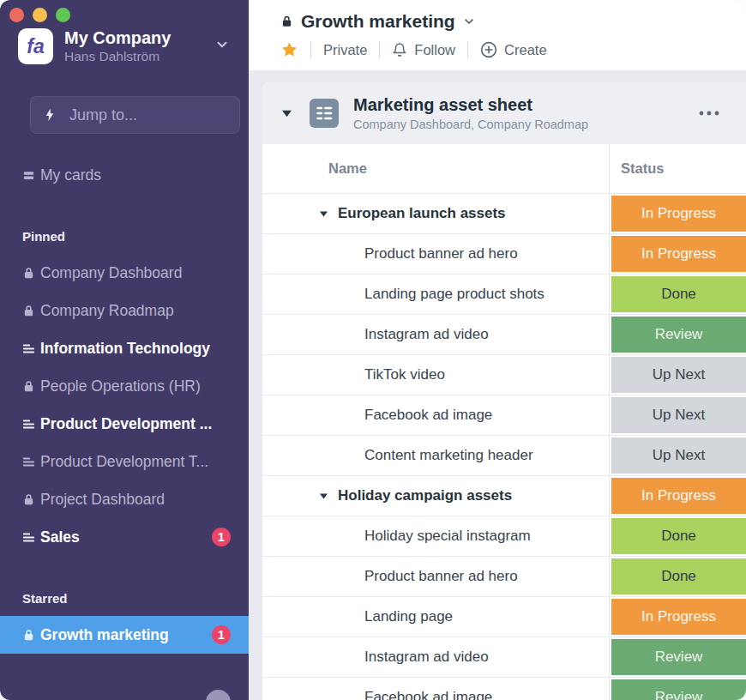 Image resolution: width=746 pixels, height=700 pixels. Describe the element at coordinates (436, 536) in the screenshot. I see `name-cell: Holiday special instagram` at that location.